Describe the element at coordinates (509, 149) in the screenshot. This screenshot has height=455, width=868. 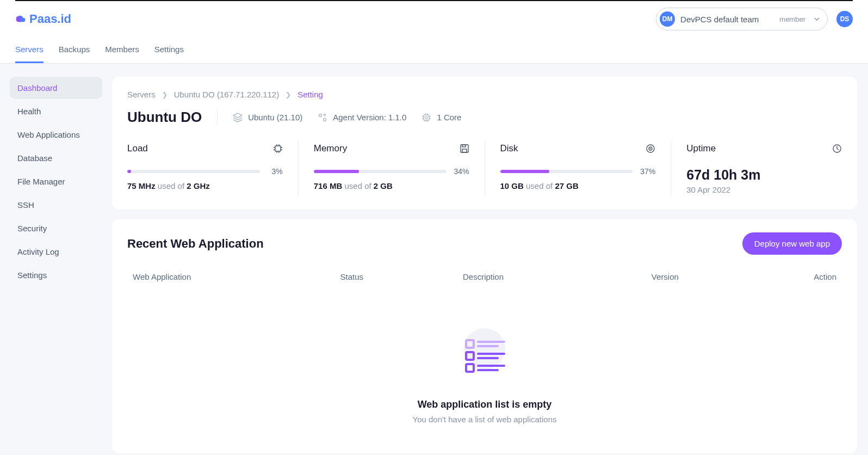
I see `metric-disk-label: Disk` at that location.